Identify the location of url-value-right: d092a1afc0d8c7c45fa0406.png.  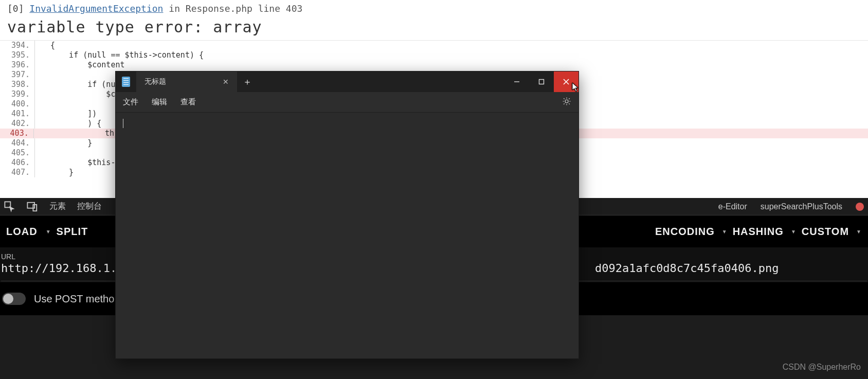
(687, 268).